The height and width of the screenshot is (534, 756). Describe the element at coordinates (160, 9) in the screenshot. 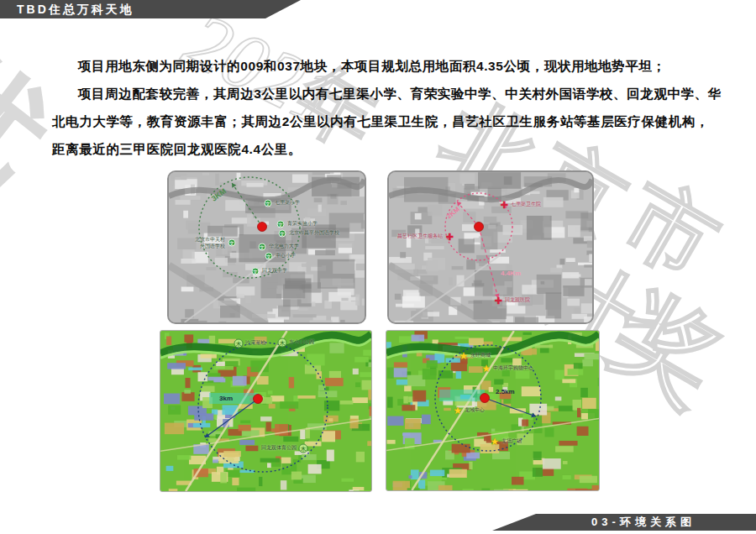

I see `top-bar: TBD住总万科天地` at that location.